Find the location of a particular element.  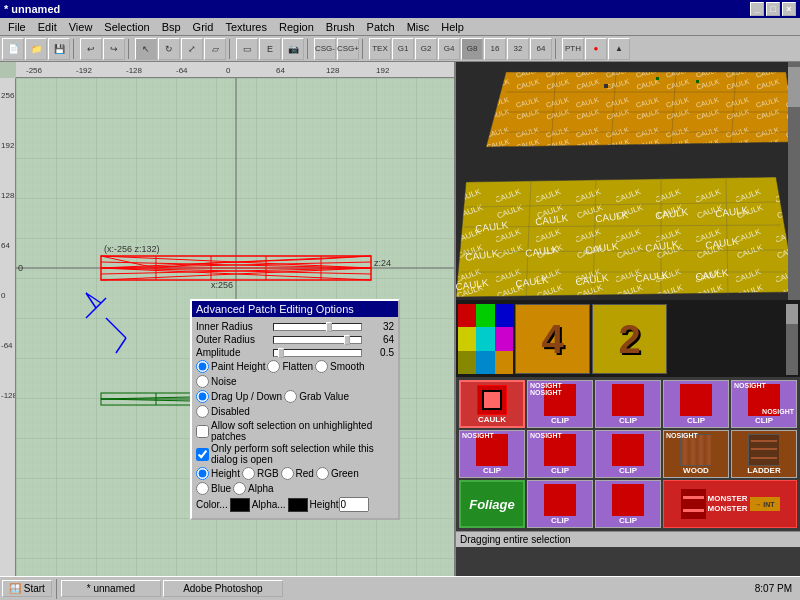

tb-misc1: ● is located at coordinates (596, 49).